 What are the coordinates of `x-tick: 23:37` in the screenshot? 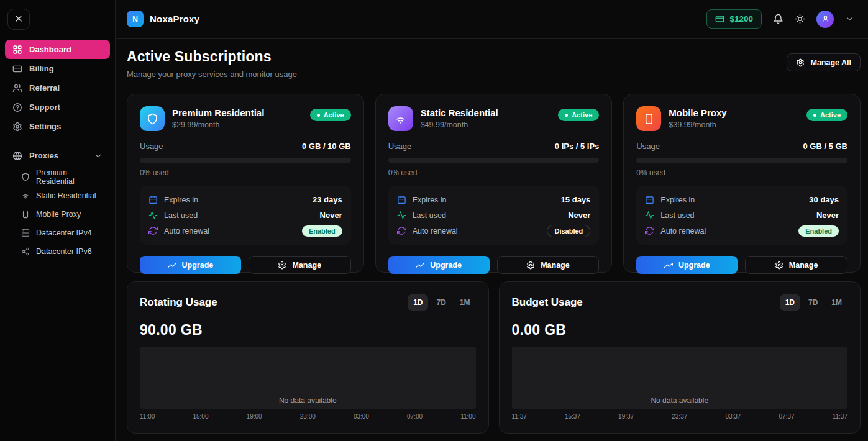 It's located at (680, 416).